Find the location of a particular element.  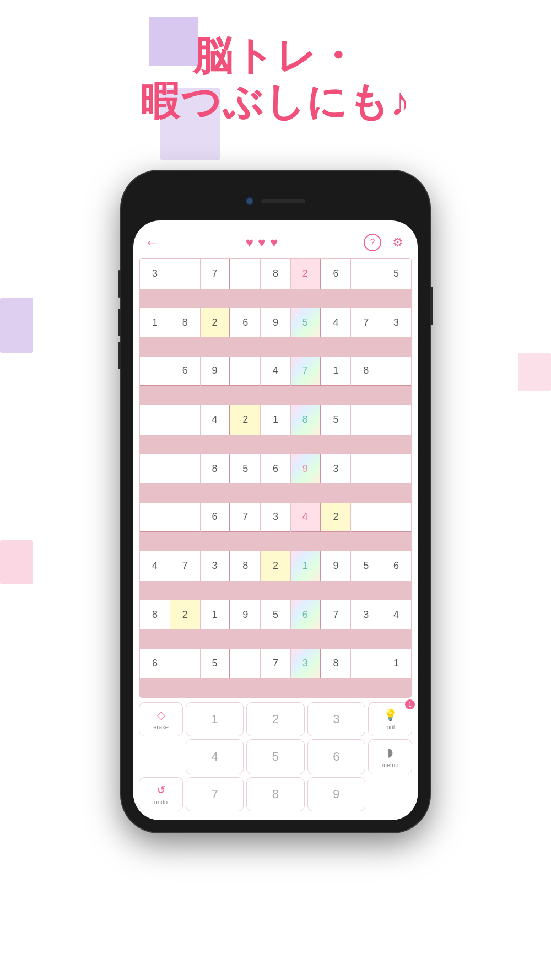

undo-button: ↺ undo is located at coordinates (161, 794).